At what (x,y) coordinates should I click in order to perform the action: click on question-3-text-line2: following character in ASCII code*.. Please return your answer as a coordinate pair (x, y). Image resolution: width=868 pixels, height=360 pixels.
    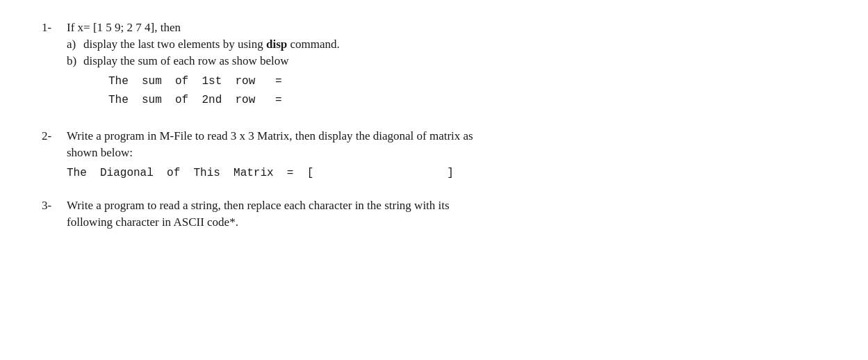
    Looking at the image, I should click on (153, 222).